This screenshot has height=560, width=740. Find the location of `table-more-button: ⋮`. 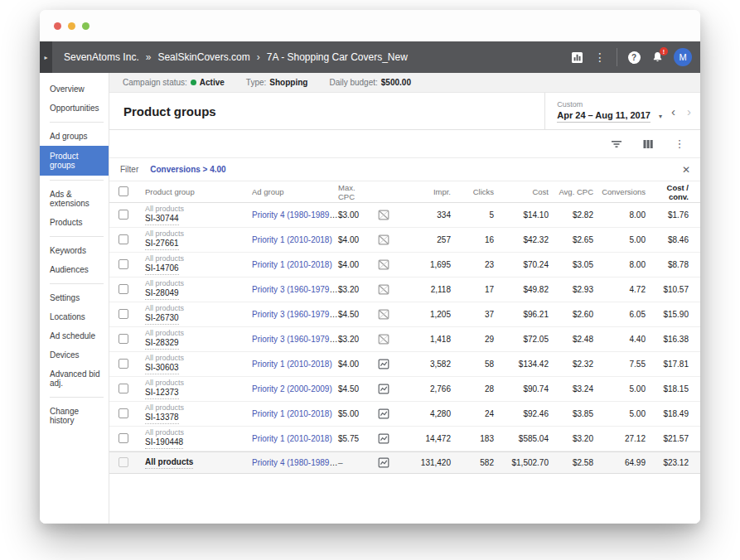

table-more-button: ⋮ is located at coordinates (680, 144).